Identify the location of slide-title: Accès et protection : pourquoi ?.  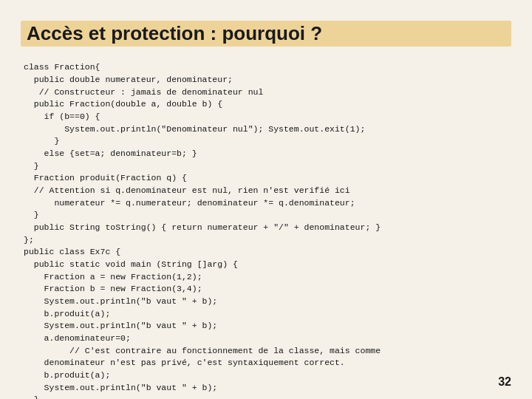
(266, 34).